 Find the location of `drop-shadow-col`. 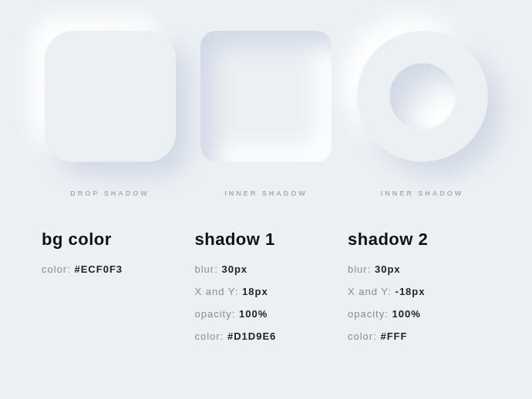

drop-shadow-col is located at coordinates (109, 96).